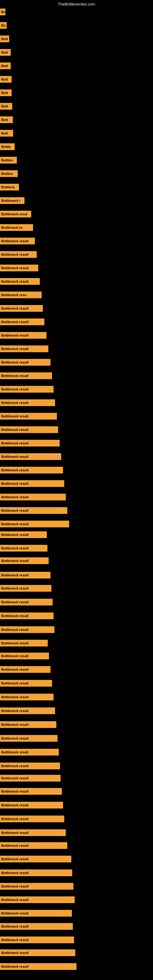 Image resolution: width=153 pixels, height=980 pixels. I want to click on result-bar: Bottle, so click(8, 147).